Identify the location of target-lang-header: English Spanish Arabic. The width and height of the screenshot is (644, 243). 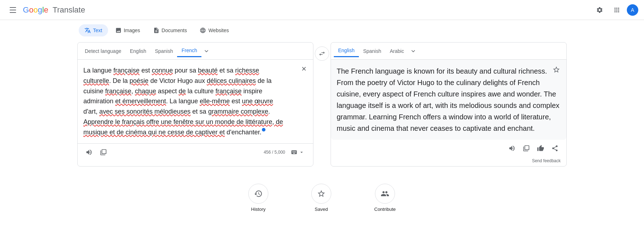
(449, 51).